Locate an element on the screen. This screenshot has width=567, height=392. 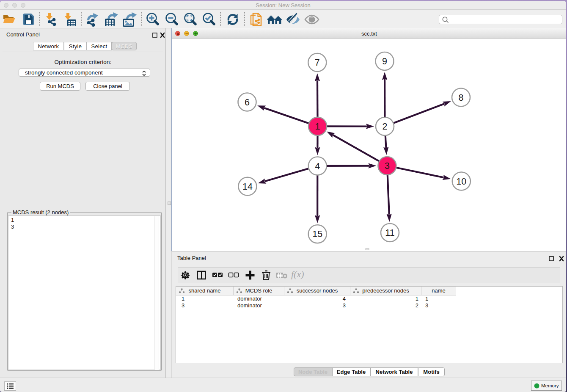
svg-text: 4 is located at coordinates (317, 166).